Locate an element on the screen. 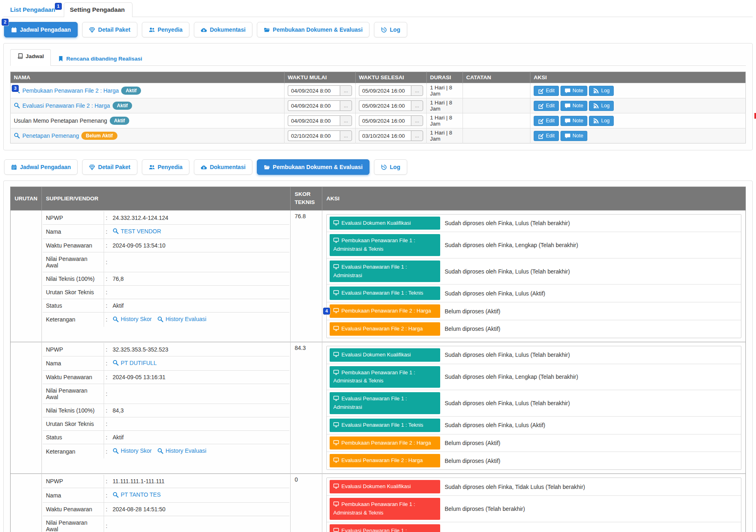 This screenshot has width=756, height=532. urutan-cell is located at coordinates (26, 503).